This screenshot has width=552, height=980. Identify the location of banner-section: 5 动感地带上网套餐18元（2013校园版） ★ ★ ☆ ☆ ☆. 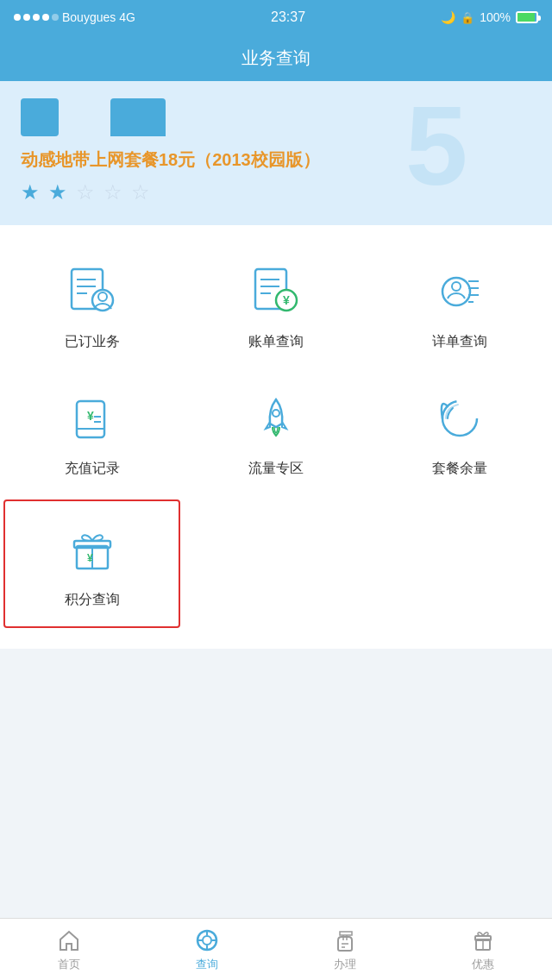
(276, 154).